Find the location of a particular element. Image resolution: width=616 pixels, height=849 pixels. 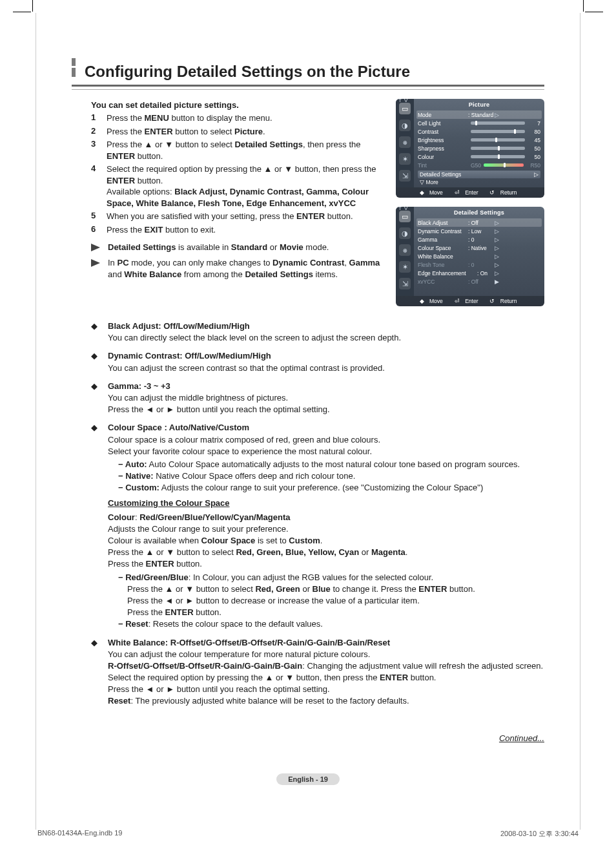

notes-list: Detailed Settings is available in Standa… is located at coordinates (236, 261).